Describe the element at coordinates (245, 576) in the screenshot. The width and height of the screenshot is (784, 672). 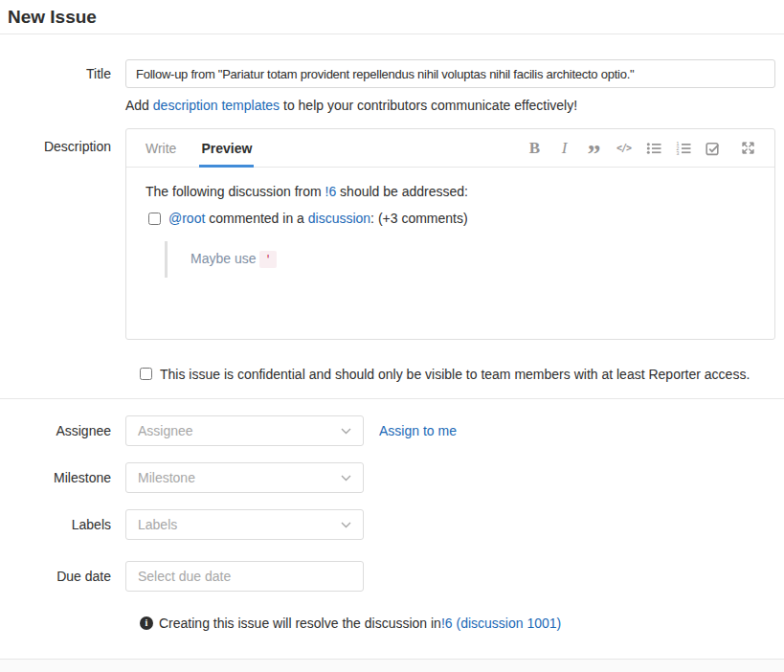
I see `due-date-input` at that location.